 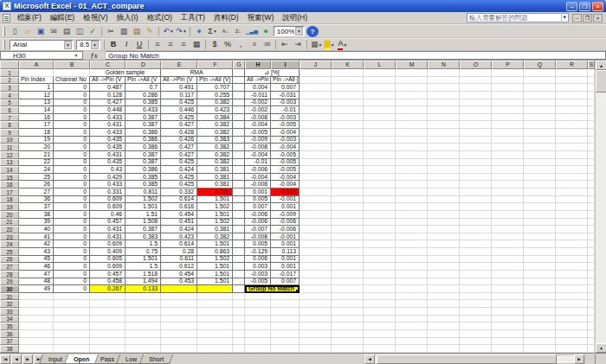 What do you see at coordinates (315, 223) in the screenshot?
I see `cell-J21` at bounding box center [315, 223].